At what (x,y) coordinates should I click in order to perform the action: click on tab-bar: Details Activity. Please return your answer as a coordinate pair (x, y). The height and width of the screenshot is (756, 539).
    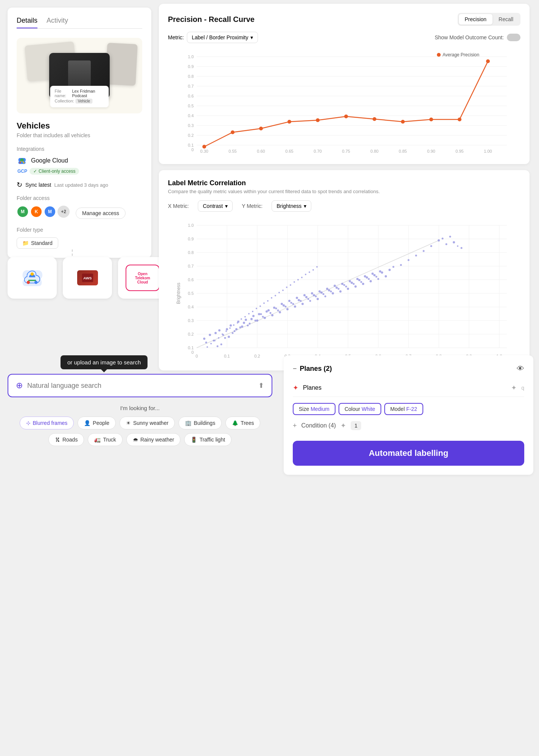
    Looking at the image, I should click on (79, 23).